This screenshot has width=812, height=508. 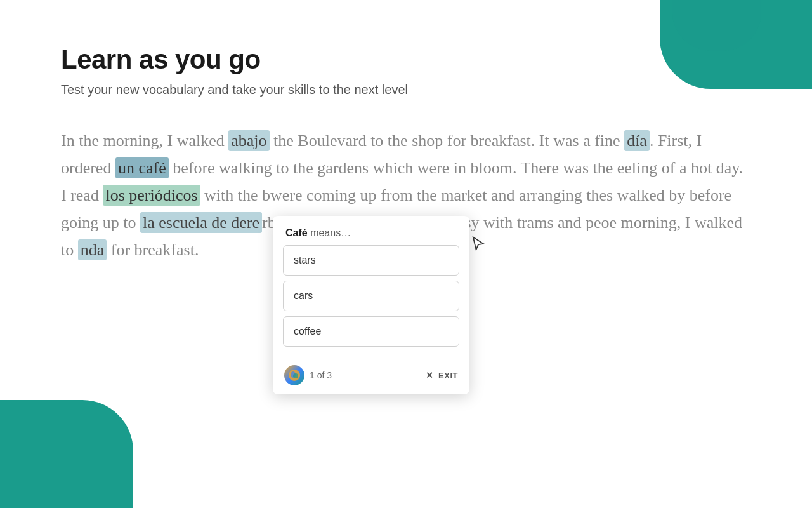 I want to click on exit-label: EXIT, so click(x=448, y=376).